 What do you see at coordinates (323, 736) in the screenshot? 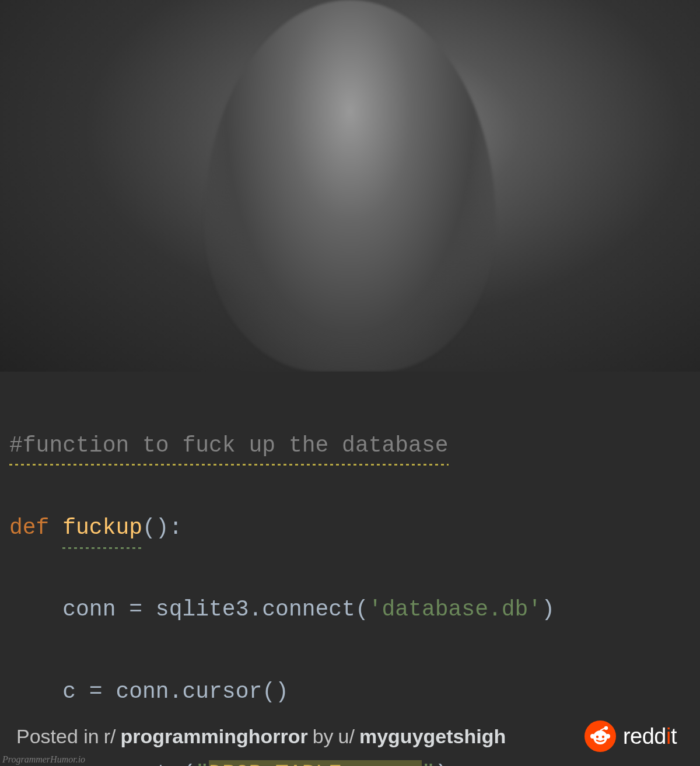
I see `by-label: by` at bounding box center [323, 736].